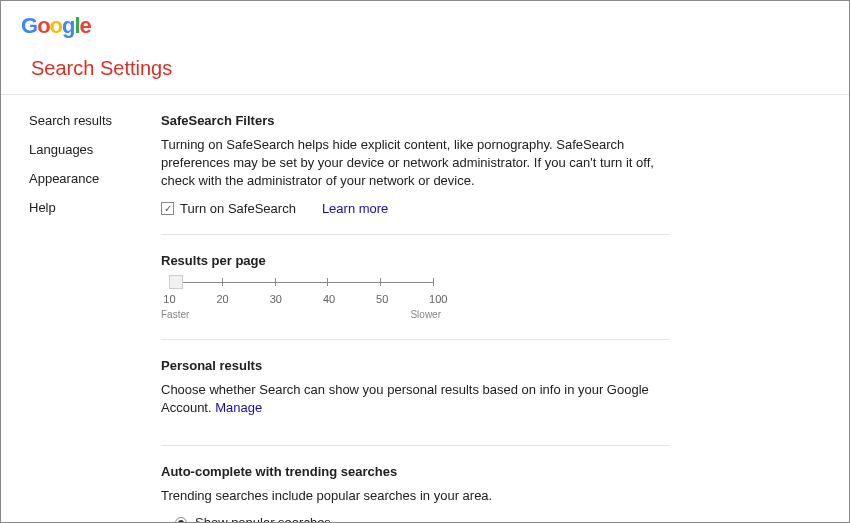 This screenshot has width=850, height=523. What do you see at coordinates (415, 120) in the screenshot?
I see `safesearch-title: SafeSearch Filters` at bounding box center [415, 120].